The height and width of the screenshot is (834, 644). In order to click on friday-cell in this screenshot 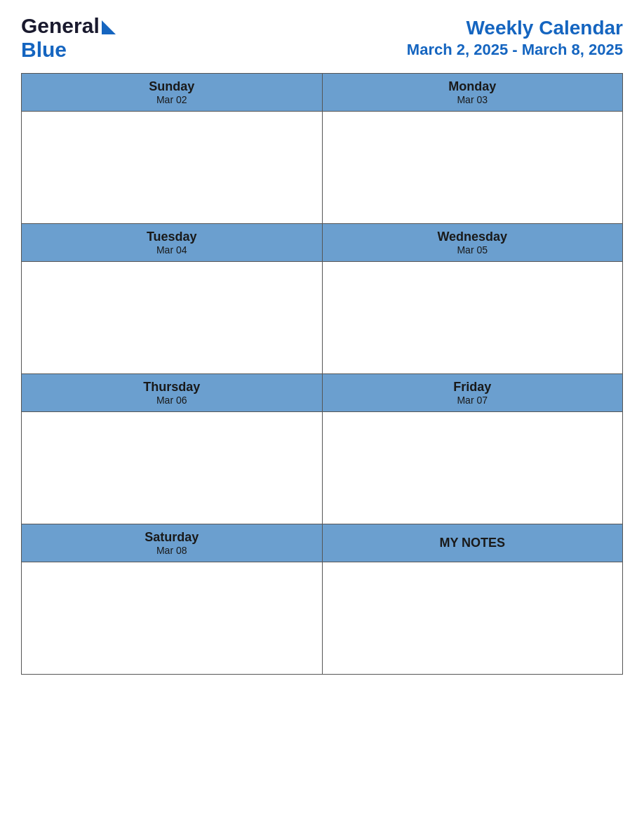, I will do `click(473, 468)`.